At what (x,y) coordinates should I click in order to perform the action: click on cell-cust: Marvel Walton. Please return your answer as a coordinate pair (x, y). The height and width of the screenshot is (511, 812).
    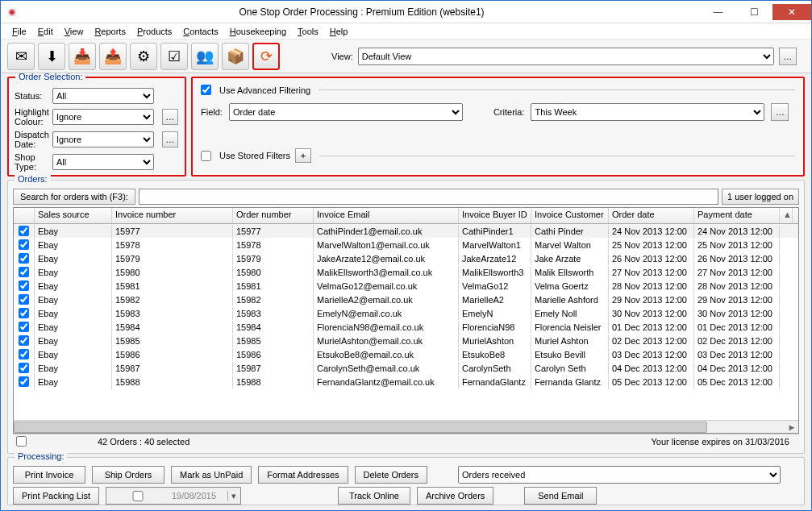
    Looking at the image, I should click on (570, 245).